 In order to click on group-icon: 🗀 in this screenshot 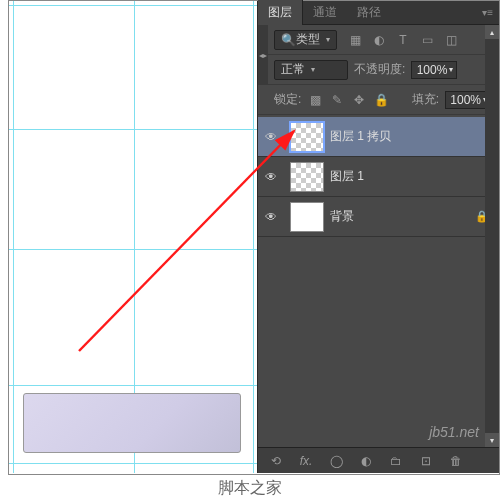, I will do `click(396, 461)`.